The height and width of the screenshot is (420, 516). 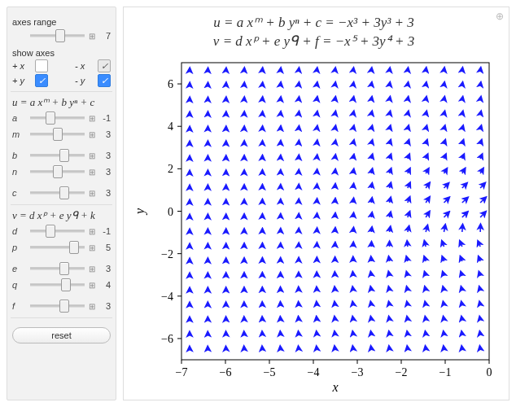 I want to click on slider-label-e: e, so click(x=20, y=269).